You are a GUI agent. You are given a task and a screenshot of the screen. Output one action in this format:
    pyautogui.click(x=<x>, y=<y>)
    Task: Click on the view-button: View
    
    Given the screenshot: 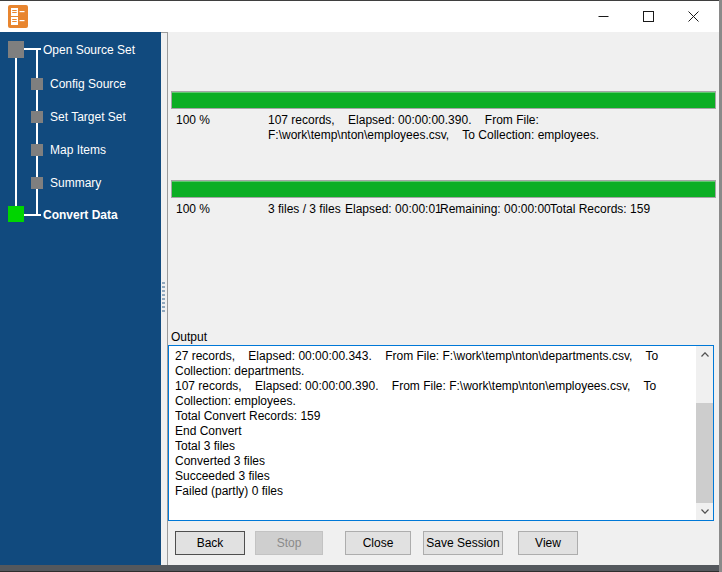 What is the action you would take?
    pyautogui.click(x=548, y=543)
    